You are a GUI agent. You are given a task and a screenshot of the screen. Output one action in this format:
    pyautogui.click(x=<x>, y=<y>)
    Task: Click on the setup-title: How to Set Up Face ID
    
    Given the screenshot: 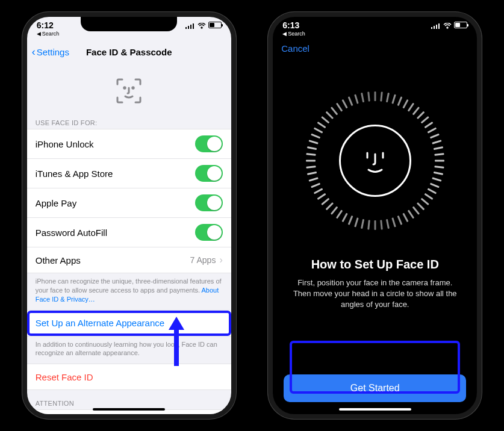 What is the action you would take?
    pyautogui.click(x=375, y=265)
    